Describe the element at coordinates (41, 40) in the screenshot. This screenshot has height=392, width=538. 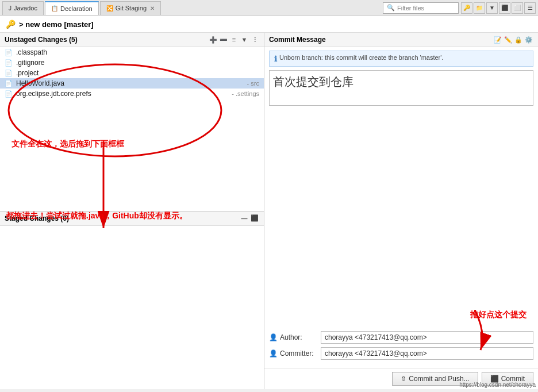
I see `unstaged-title: Unstaged Changes (5)` at that location.